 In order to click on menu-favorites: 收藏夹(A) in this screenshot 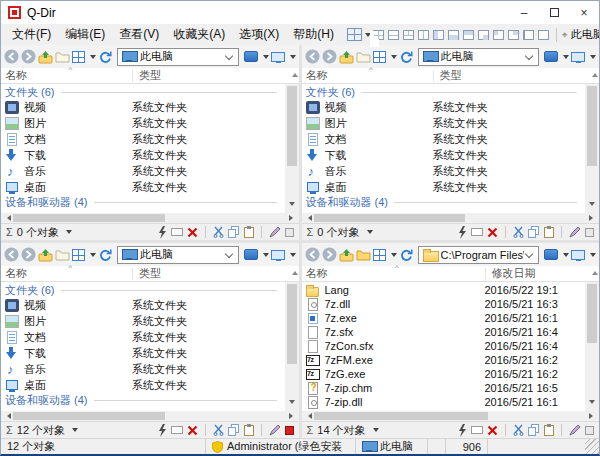, I will do `click(199, 34)`.